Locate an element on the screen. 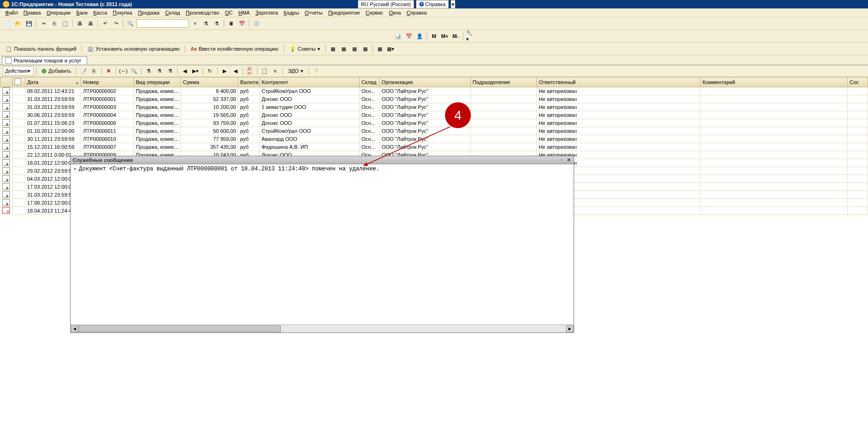 The height and width of the screenshot is (429, 868). menu-файл: Файл is located at coordinates (11, 13).